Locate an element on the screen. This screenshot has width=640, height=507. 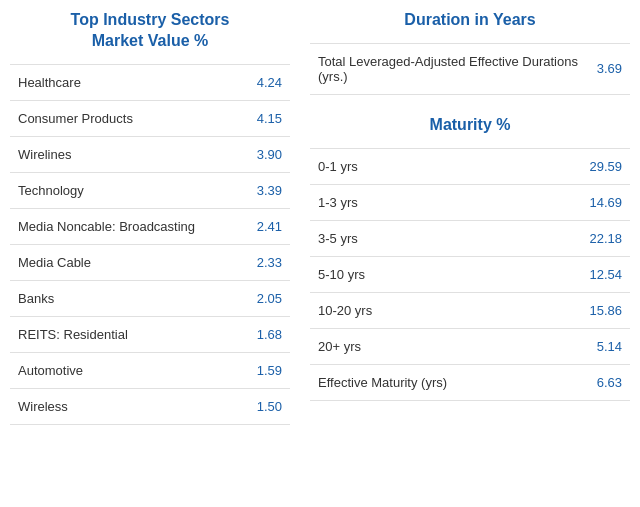
row-value: 1.68 is located at coordinates (266, 334).